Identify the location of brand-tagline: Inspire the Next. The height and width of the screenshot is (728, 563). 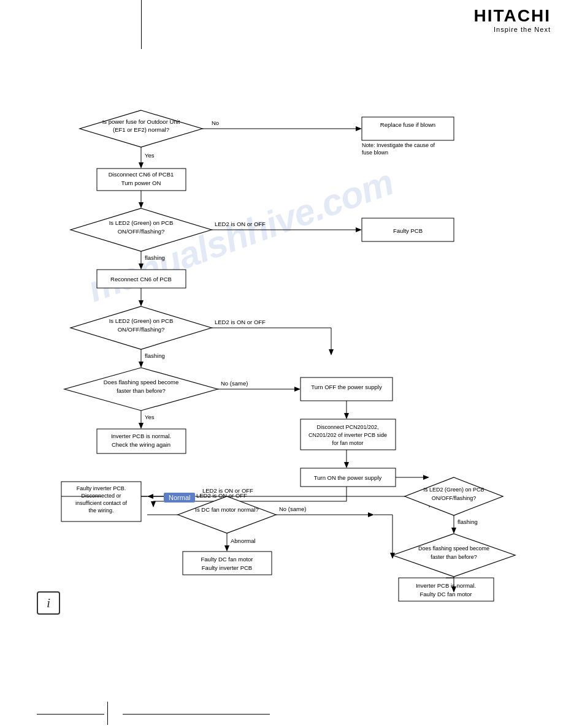
(513, 29).